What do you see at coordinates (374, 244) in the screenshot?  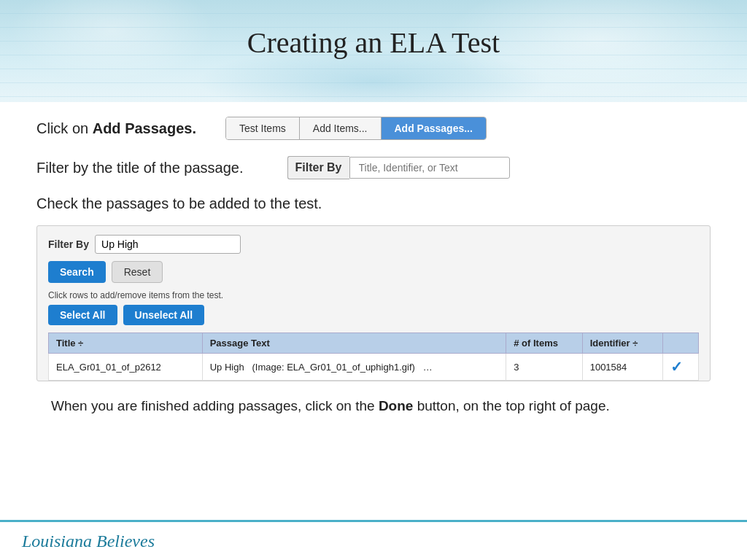 I see `panel-filter-row: Filter By` at bounding box center [374, 244].